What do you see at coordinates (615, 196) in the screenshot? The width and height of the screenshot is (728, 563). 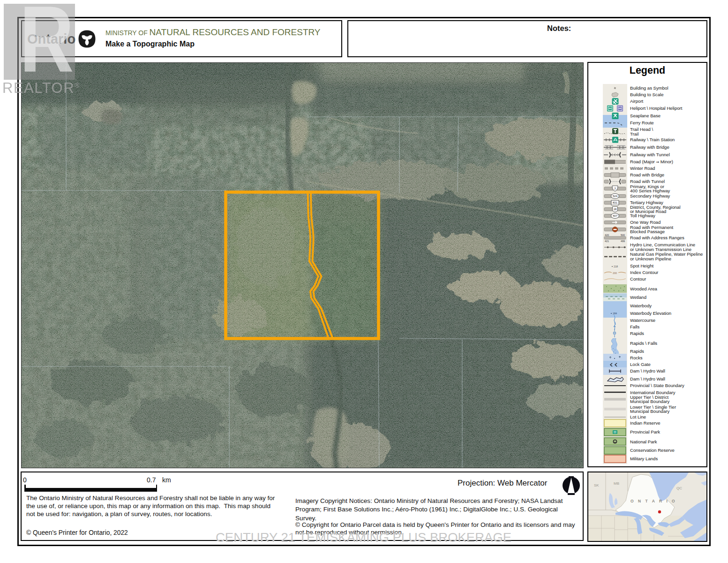 I see `svg-text: 524` at bounding box center [615, 196].